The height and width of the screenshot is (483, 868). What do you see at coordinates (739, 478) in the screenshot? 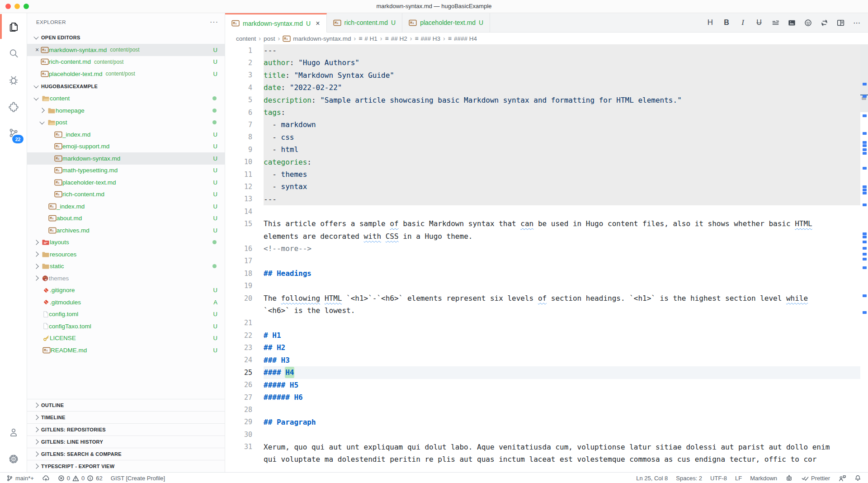
I see `end-of-line: LF` at bounding box center [739, 478].